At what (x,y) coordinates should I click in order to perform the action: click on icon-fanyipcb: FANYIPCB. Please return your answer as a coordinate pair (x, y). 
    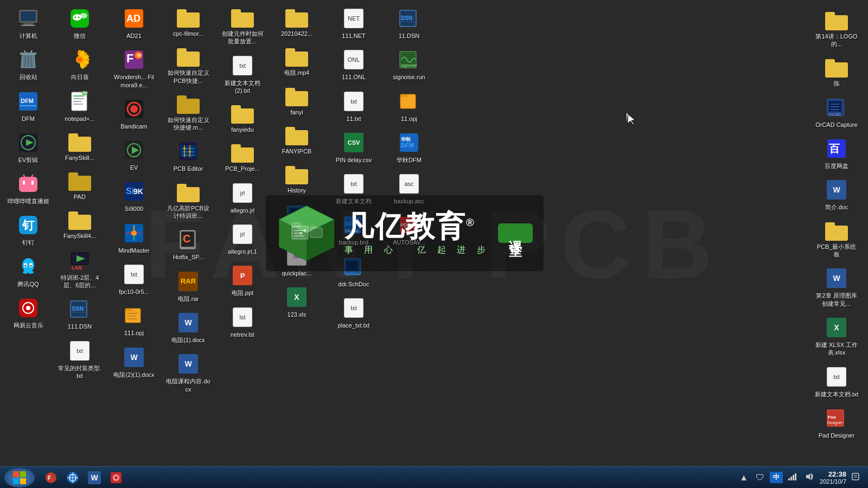
    Looking at the image, I should click on (297, 140).